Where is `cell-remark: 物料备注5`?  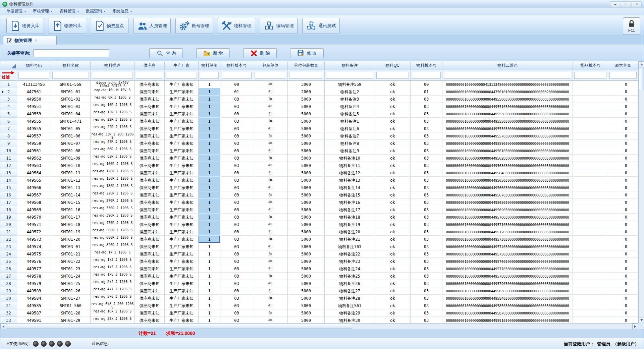 cell-remark: 物料备注5 is located at coordinates (350, 114).